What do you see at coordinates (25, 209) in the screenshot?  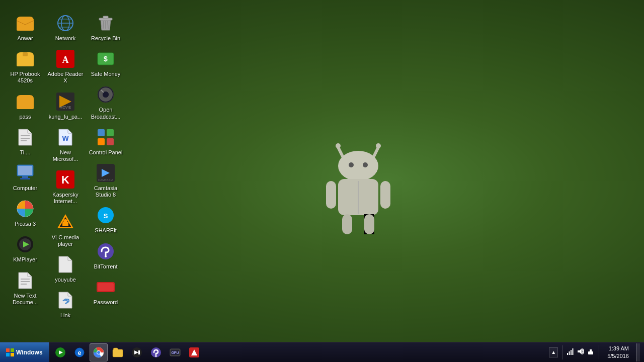 I see `picasa3-icon` at bounding box center [25, 209].